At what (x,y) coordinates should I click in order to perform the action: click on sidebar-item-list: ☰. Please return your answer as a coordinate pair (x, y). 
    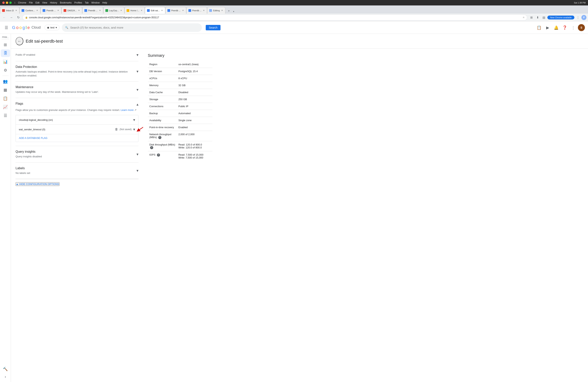
    Looking at the image, I should click on (5, 116).